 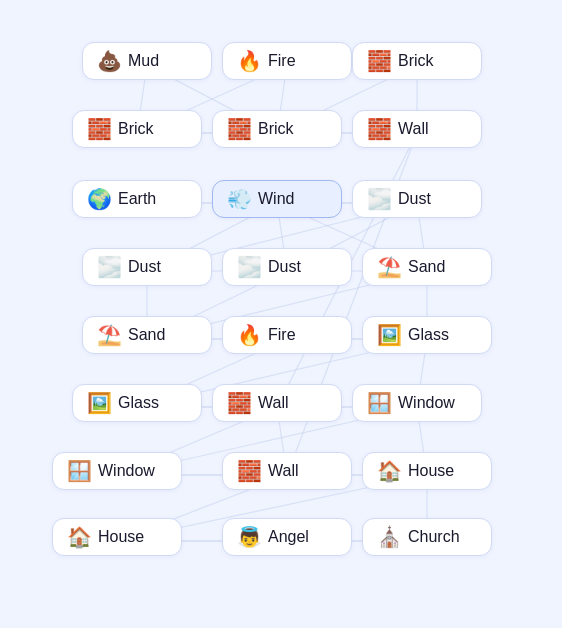 What do you see at coordinates (250, 335) in the screenshot?
I see `node-emoji-fire2: 🔥` at bounding box center [250, 335].